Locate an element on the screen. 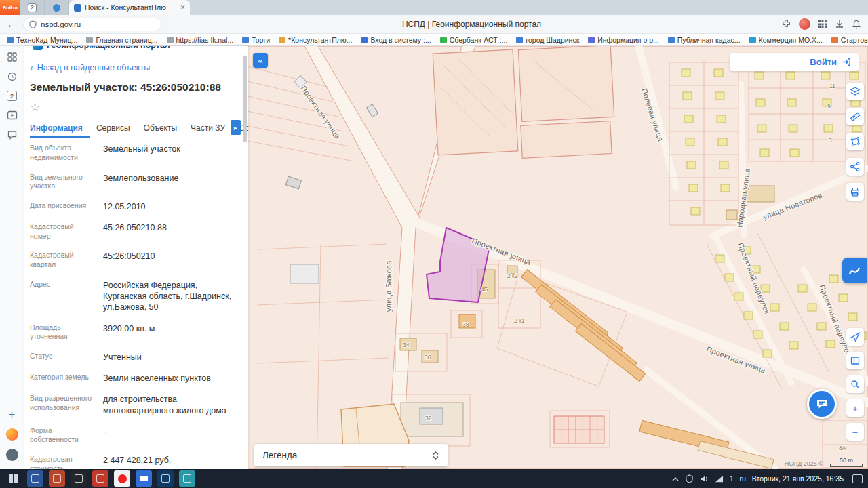  speaker-icon is located at coordinates (704, 479).